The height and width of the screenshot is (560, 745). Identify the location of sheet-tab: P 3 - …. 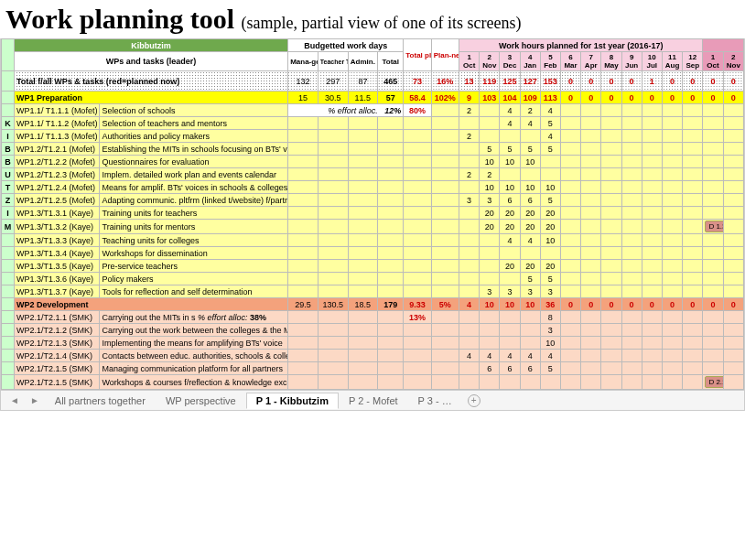
(436, 401).